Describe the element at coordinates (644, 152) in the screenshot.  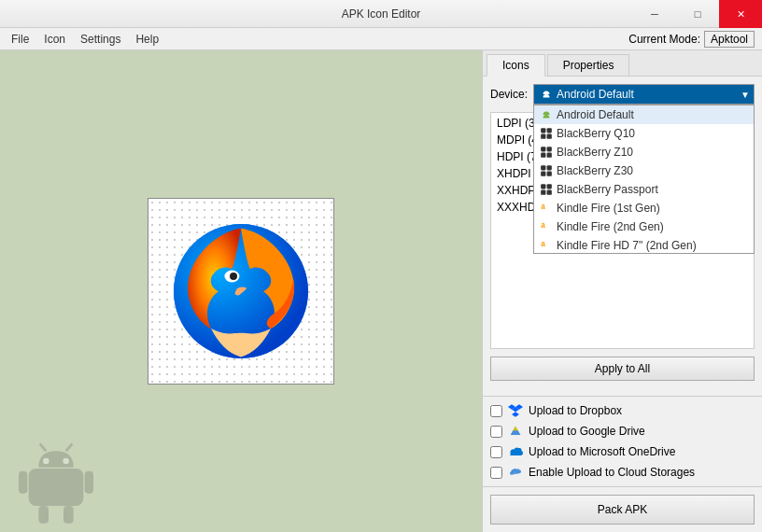
I see `dropdown-item-bb-z10: BlackBerry Z10` at that location.